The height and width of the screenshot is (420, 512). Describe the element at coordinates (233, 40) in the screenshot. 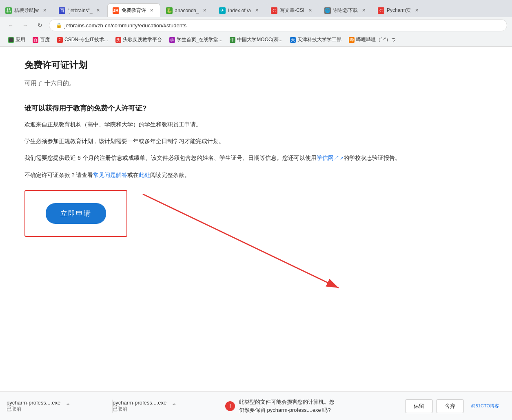

I see `bookmark-icon: 中` at that location.